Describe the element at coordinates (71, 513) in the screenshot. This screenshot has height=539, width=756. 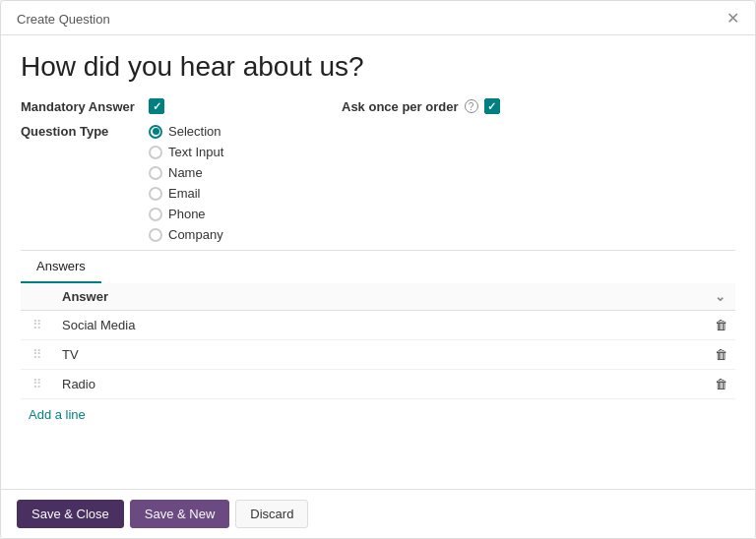
I see `save-close-button: Save & Close` at that location.